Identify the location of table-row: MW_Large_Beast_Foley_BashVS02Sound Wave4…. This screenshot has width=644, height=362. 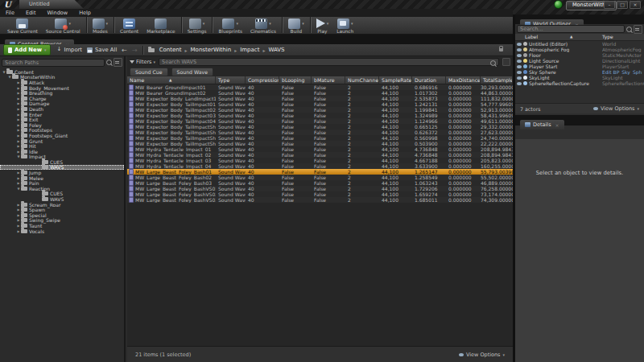
(320, 195).